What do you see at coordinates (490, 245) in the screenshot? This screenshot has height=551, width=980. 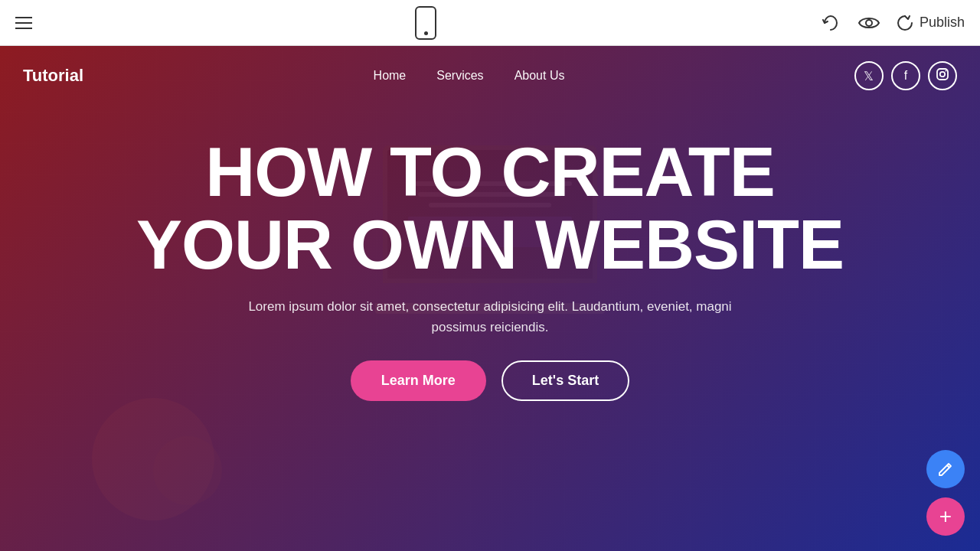 I see `hero-title-line2: YOUR OWN WEBSITE` at bounding box center [490, 245].